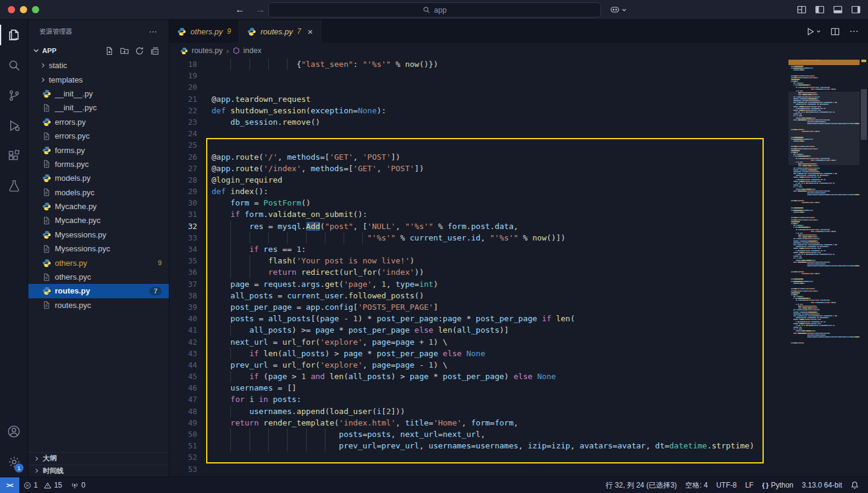  Describe the element at coordinates (641, 485) in the screenshot. I see `cursor-position: 行 32, 列 24 (已选择3)` at that location.